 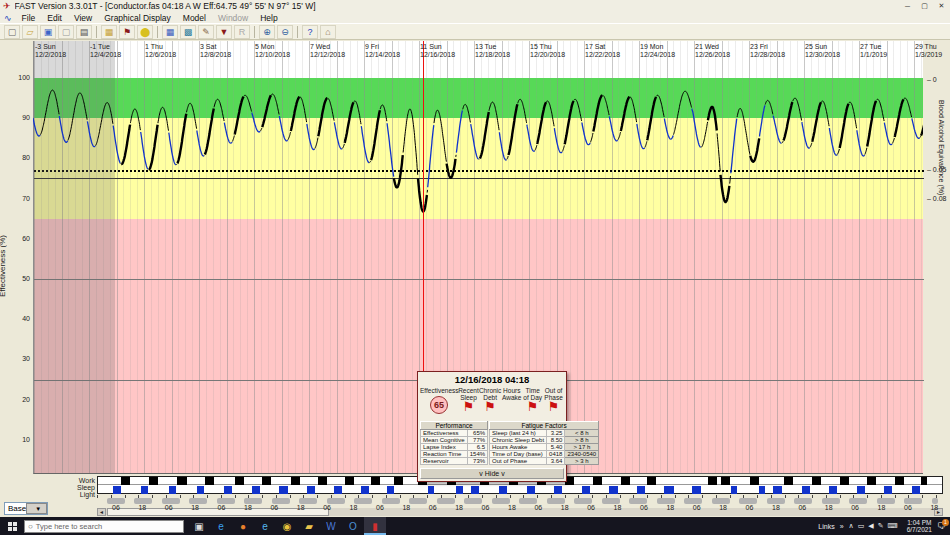 I want to click on taskbar-search-input: ○ Type here to search, so click(x=104, y=526).